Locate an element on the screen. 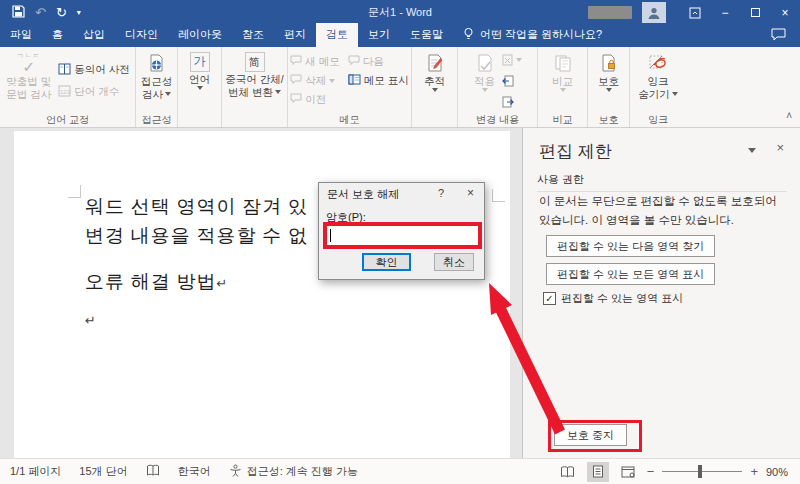 This screenshot has width=800, height=484. tell-me-box: 어떤 작업을 원하시나요? is located at coordinates (532, 37).